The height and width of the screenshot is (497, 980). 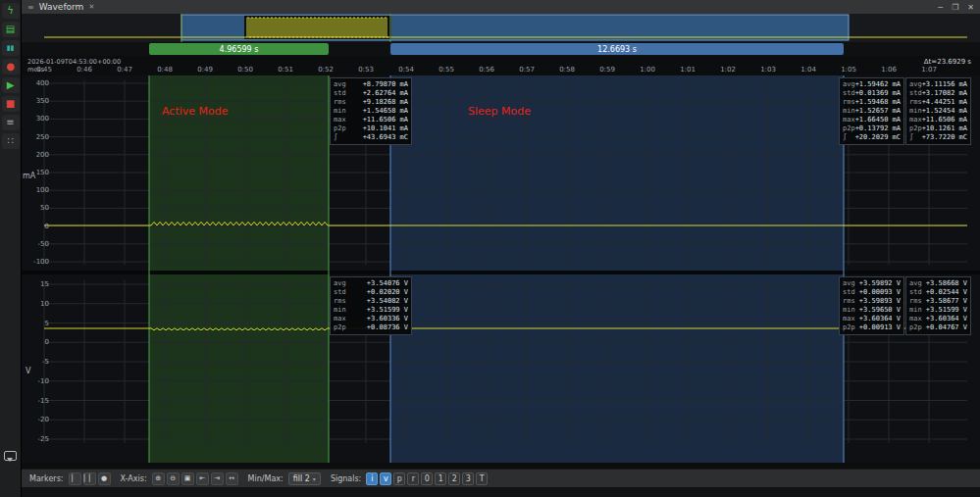 I want to click on signal-button-p: p, so click(x=399, y=478).